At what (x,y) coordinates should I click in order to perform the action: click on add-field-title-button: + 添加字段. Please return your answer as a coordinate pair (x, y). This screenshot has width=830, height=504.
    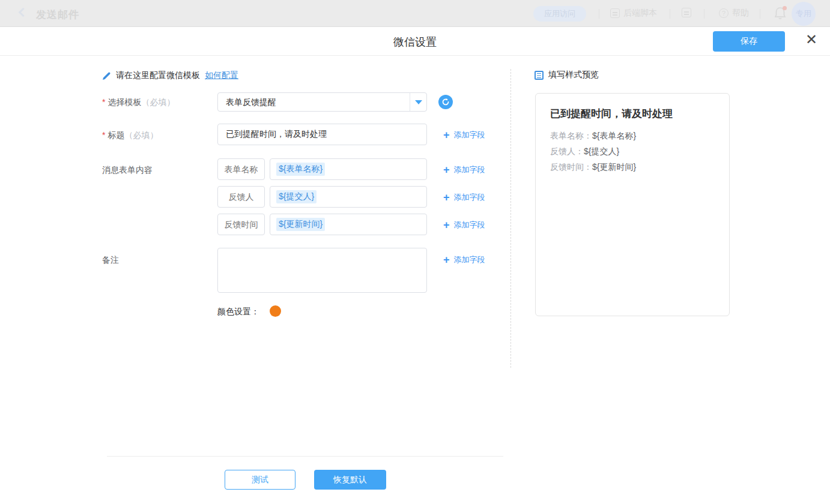
    Looking at the image, I should click on (464, 135).